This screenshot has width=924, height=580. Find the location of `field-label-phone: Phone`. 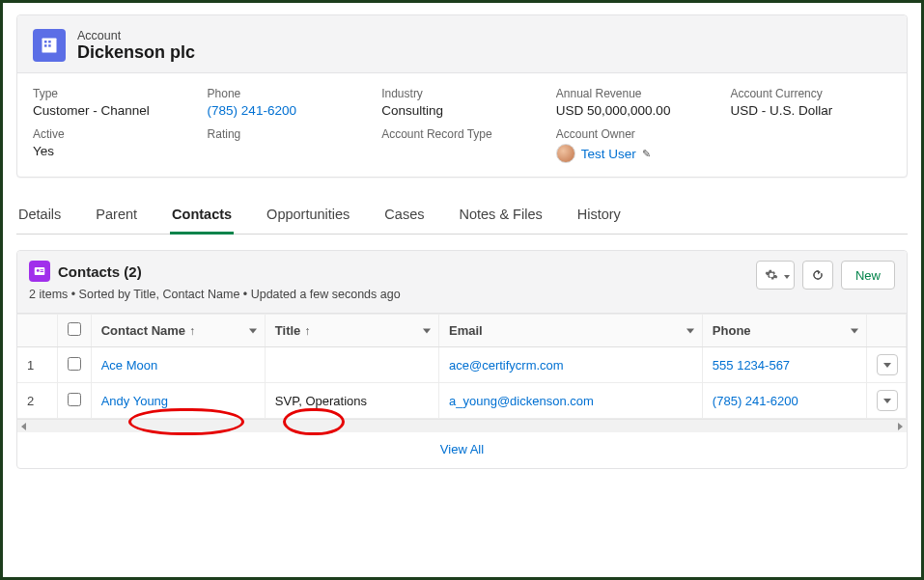

field-label-phone: Phone is located at coordinates (288, 94).